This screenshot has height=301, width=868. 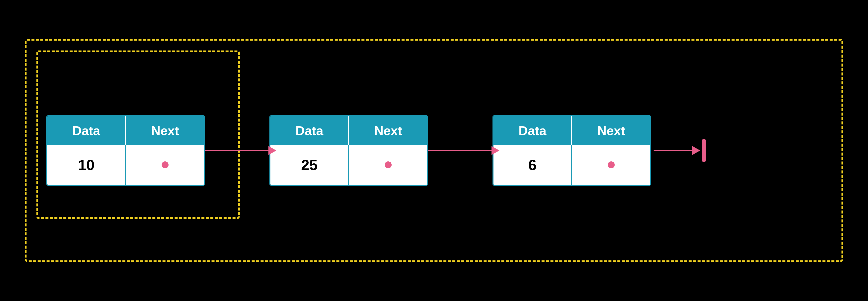 I want to click on node-3-dot, so click(x=611, y=165).